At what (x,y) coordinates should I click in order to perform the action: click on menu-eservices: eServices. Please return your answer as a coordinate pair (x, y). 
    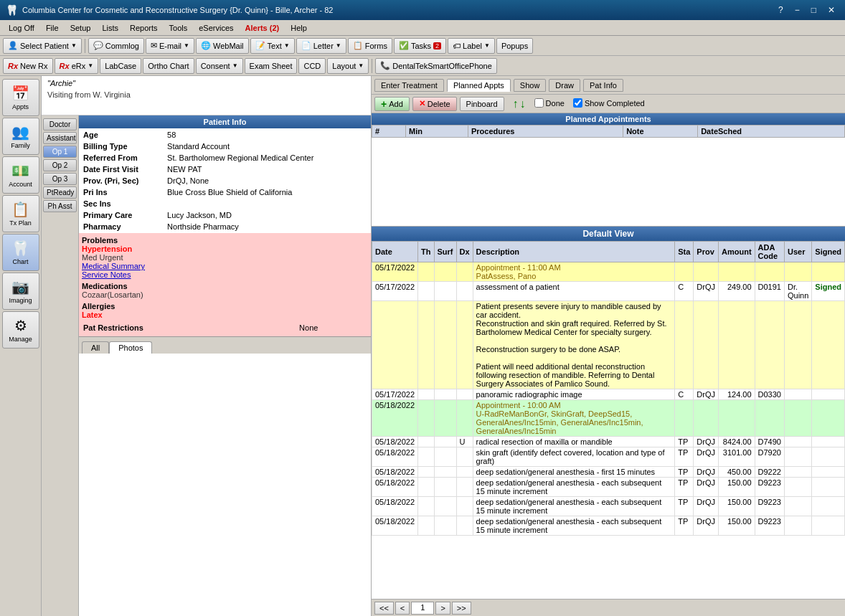
    Looking at the image, I should click on (216, 28).